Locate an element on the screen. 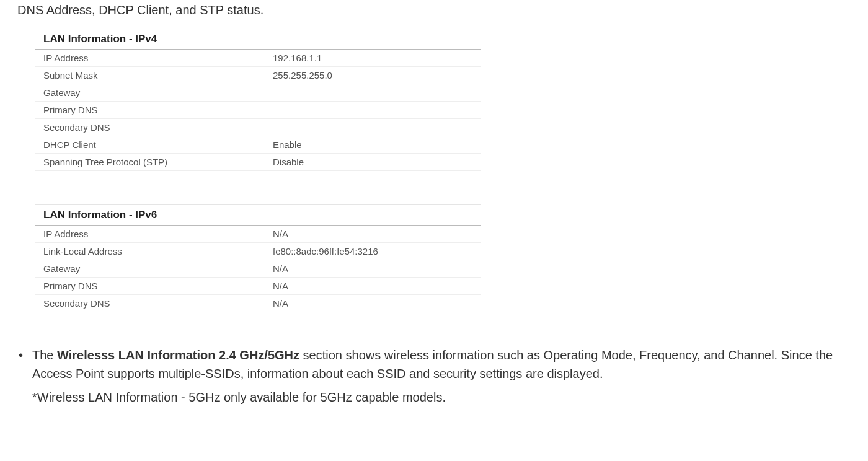 The height and width of the screenshot is (461, 868). table-row: IP Address 192.168.1.1 is located at coordinates (258, 58).